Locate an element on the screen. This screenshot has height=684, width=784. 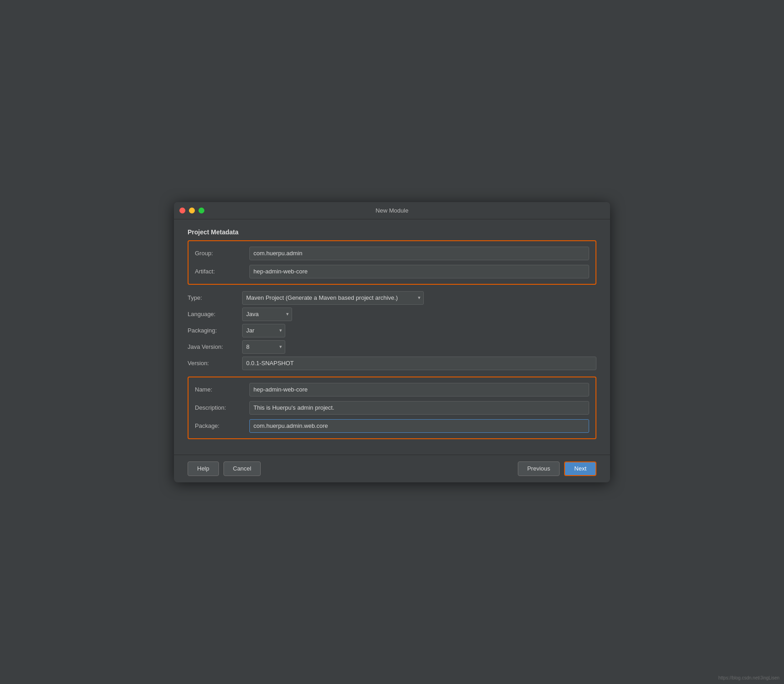
artifact-label: Artifact: is located at coordinates (222, 272).